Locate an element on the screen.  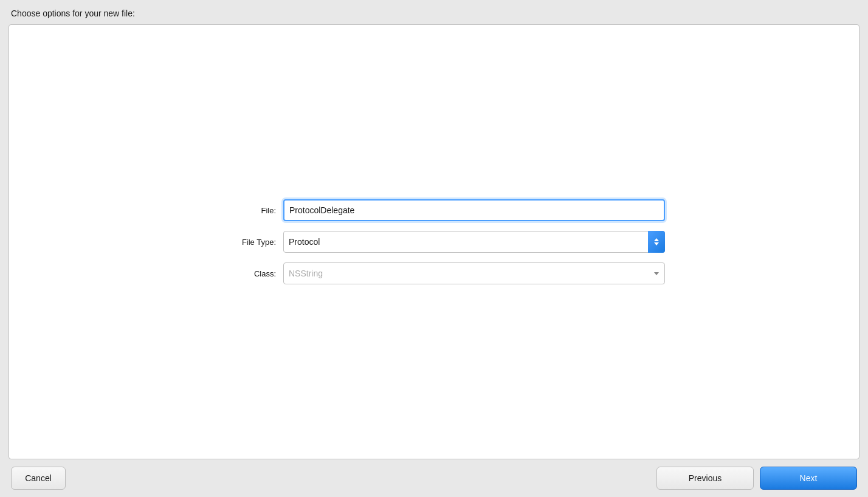
file-type-select-container: Protocol Category Class Extension is located at coordinates (474, 242).